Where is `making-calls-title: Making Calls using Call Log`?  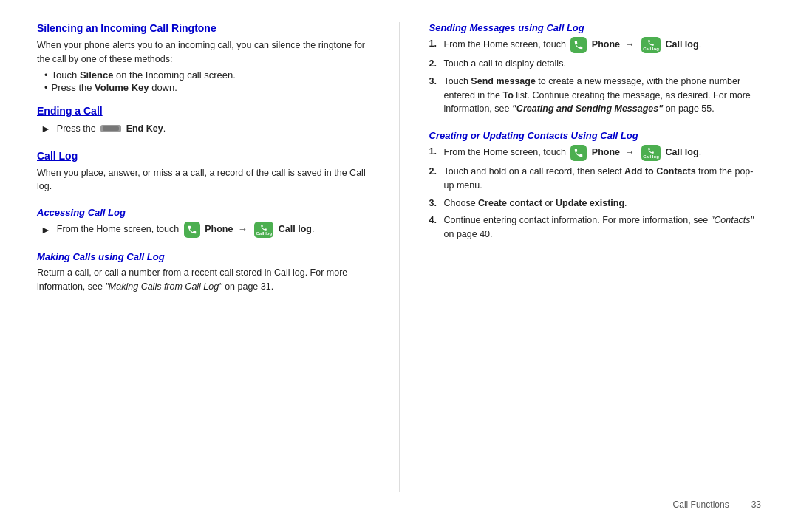
making-calls-title: Making Calls using Call Log is located at coordinates (203, 257).